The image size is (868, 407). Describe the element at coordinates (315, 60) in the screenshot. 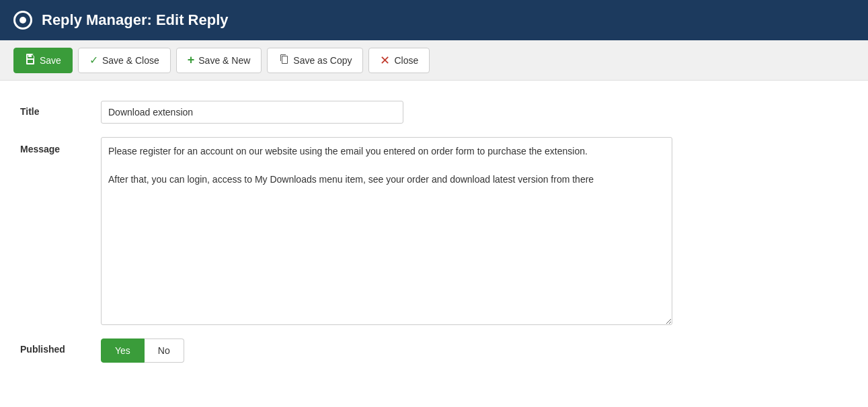

I see `save-copy-button: Save as Copy` at that location.